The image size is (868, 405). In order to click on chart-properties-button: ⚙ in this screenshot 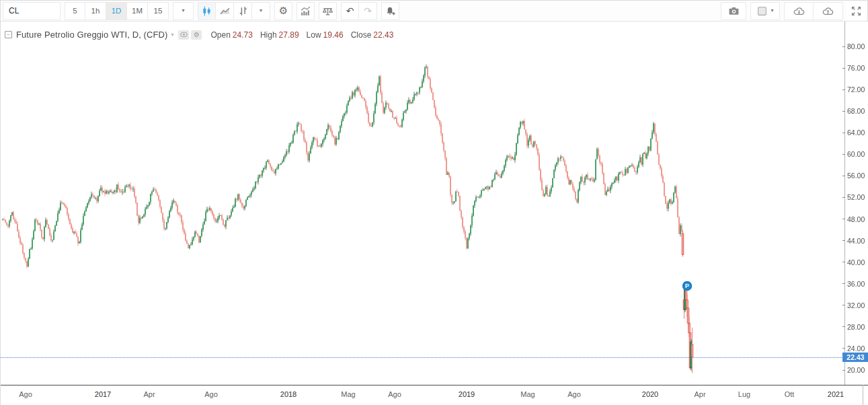, I will do `click(284, 11)`.